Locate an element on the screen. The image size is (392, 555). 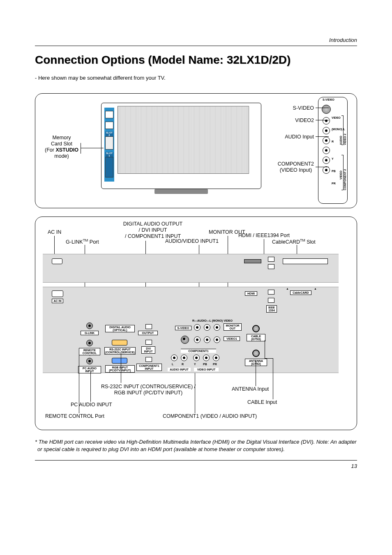
comp-pr-jack-icon is located at coordinates (326, 170).